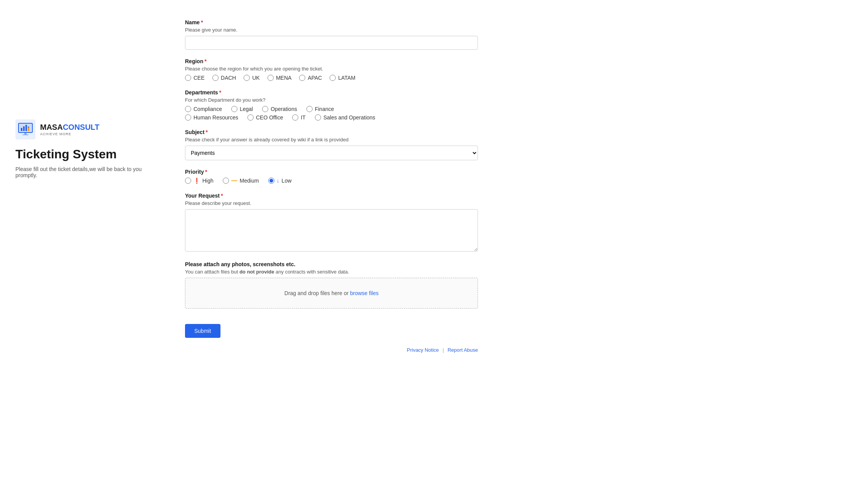 This screenshot has height=490, width=868. I want to click on dept-option-compliance: Compliance, so click(204, 109).